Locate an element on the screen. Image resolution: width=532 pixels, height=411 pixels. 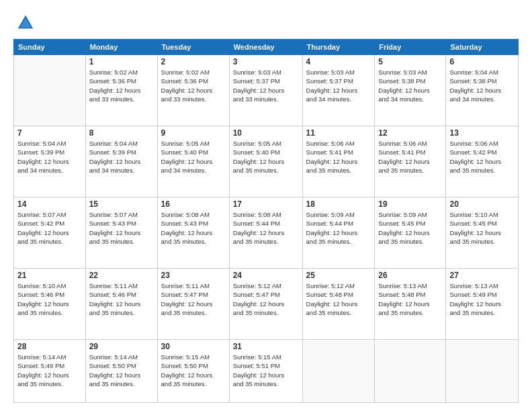
day-number: 8 is located at coordinates (122, 133).